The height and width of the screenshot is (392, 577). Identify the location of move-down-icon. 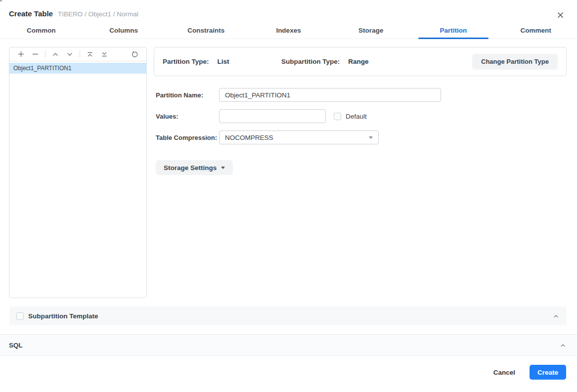
(70, 54).